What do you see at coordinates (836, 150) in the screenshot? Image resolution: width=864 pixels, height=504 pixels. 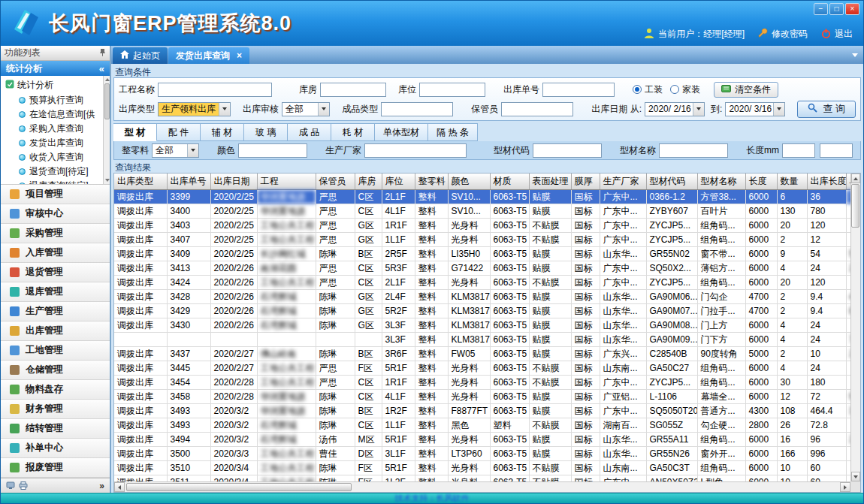 I see `length-max-input` at bounding box center [836, 150].